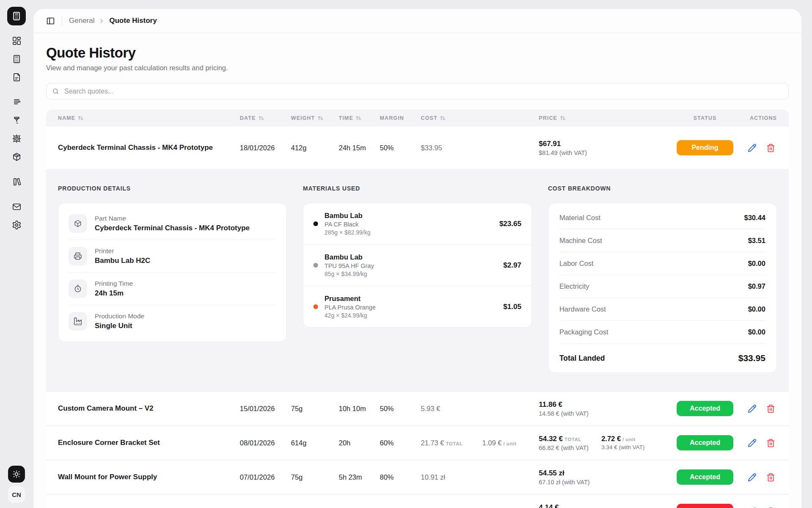 This screenshot has height=508, width=812. Describe the element at coordinates (78, 224) in the screenshot. I see `package-icon` at that location.